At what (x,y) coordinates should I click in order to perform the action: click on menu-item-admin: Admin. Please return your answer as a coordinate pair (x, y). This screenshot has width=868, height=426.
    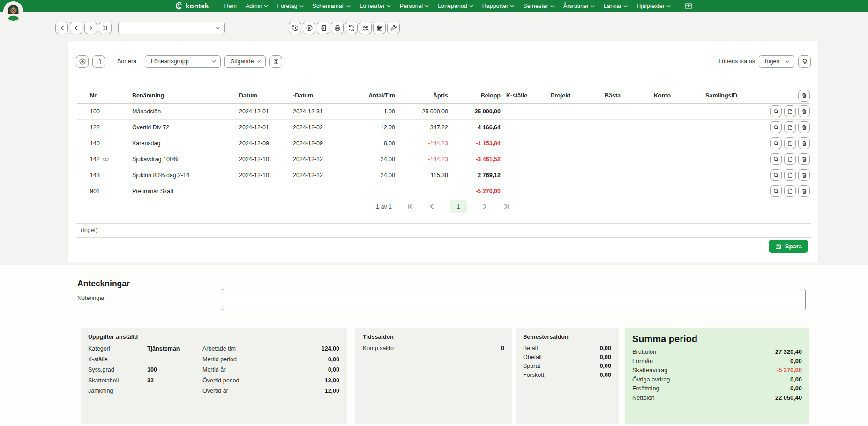
    Looking at the image, I should click on (257, 6).